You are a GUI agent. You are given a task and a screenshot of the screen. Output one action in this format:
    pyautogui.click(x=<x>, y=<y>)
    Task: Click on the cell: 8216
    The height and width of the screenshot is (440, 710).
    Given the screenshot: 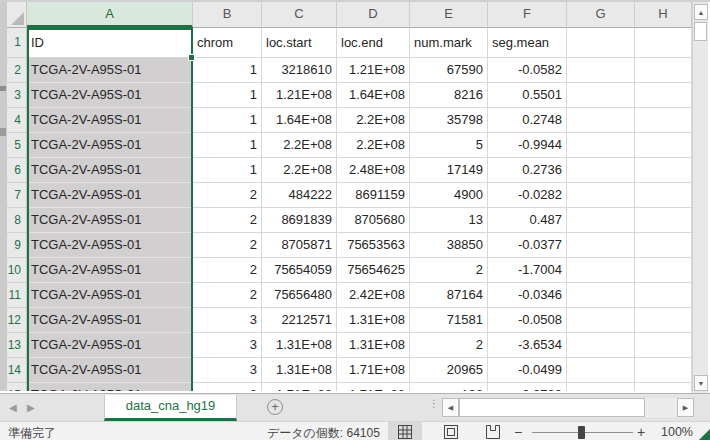 What is the action you would take?
    pyautogui.click(x=449, y=96)
    